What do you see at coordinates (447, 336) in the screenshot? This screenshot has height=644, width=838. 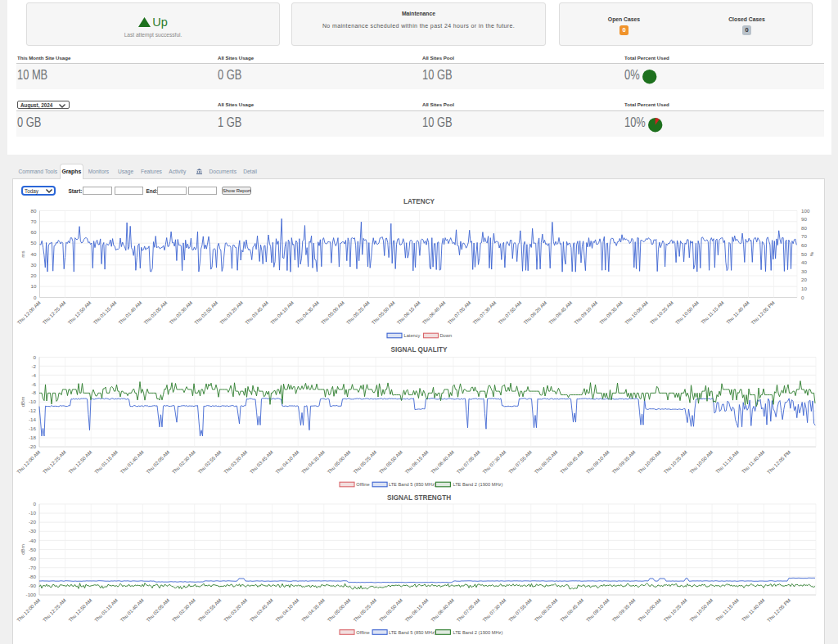 I see `svg-text: Down` at bounding box center [447, 336].